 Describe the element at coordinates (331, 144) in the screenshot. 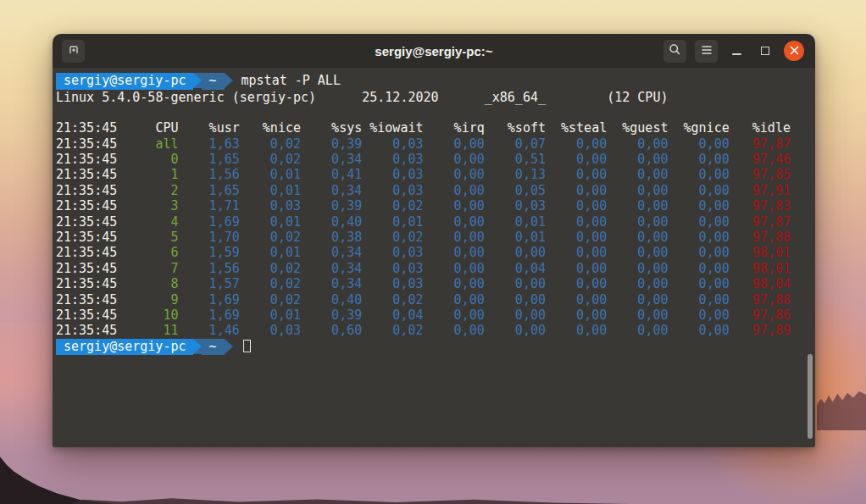

I see `value-cell: 0,39` at that location.